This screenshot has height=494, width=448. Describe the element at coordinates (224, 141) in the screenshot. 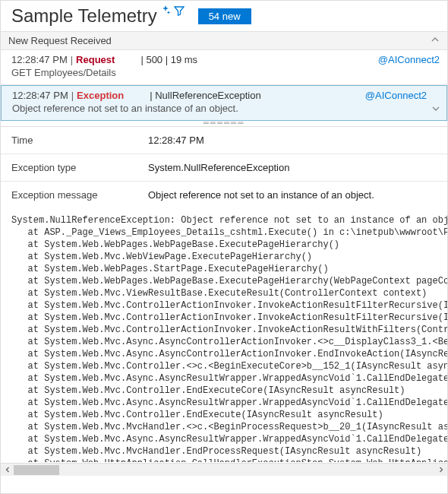

I see `detail-row-time: Time 12:28:47 PM` at that location.